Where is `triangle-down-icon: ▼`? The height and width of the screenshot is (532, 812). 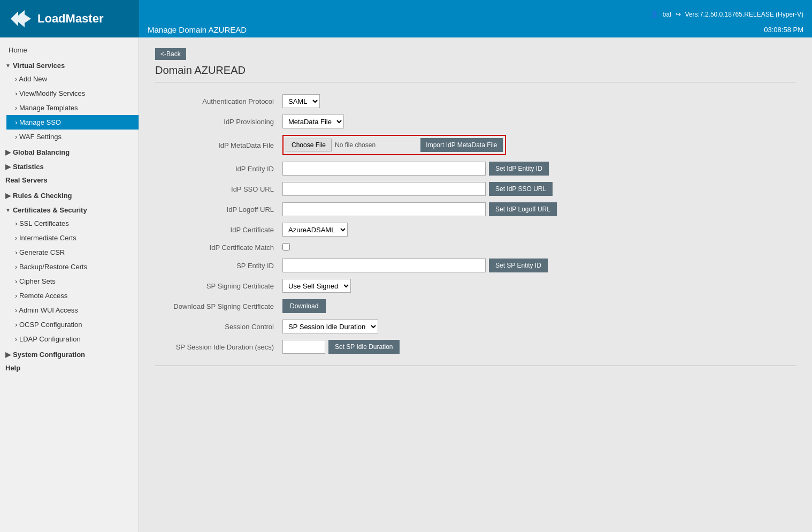 triangle-down-icon: ▼ is located at coordinates (8, 65).